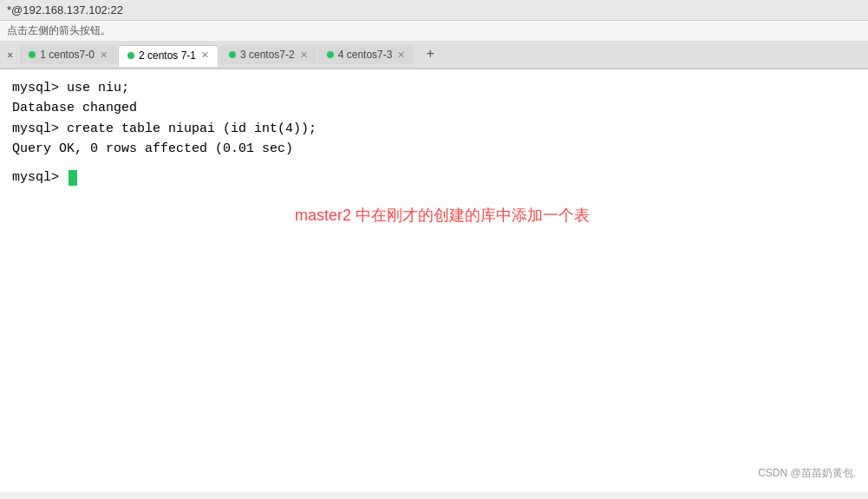 This screenshot has height=499, width=868. I want to click on prompt-text: mysql>, so click(40, 177).